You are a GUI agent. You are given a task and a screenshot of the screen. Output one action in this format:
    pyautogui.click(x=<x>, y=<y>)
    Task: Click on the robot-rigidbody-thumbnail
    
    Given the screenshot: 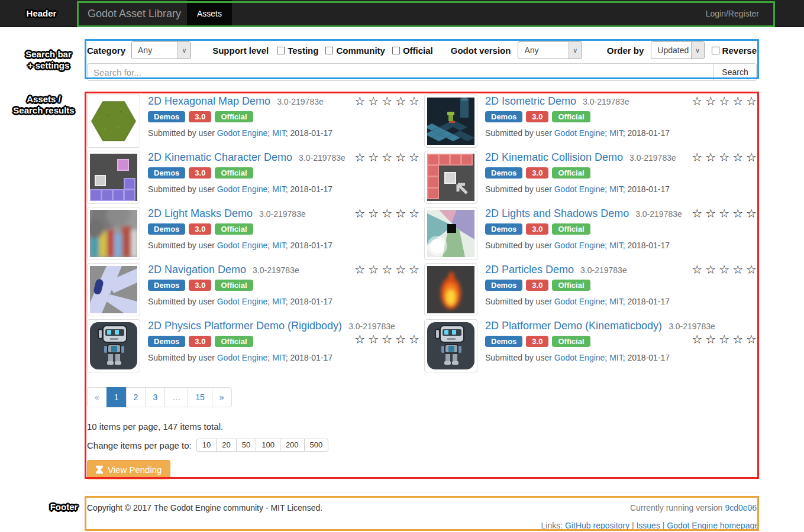 What is the action you would take?
    pyautogui.click(x=114, y=346)
    